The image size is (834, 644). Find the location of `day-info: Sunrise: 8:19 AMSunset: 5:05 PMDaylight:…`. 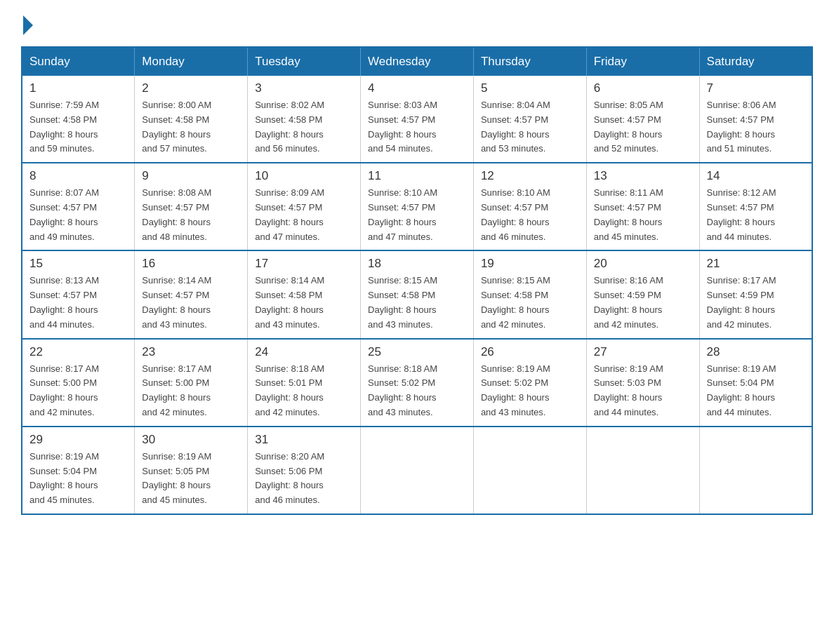

day-info: Sunrise: 8:19 AMSunset: 5:05 PMDaylight:… is located at coordinates (191, 478).